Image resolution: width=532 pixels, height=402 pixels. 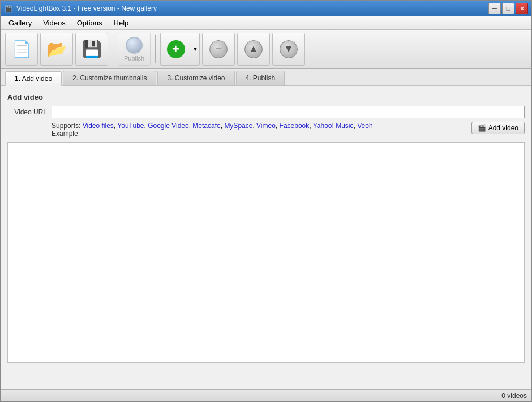 I want to click on open-button: 📂, so click(x=57, y=49).